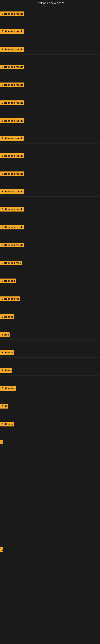  I want to click on bottleneck-result-label: Bottleneck resu, so click(11, 263).